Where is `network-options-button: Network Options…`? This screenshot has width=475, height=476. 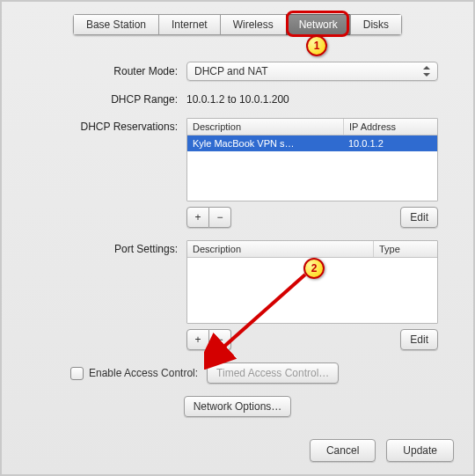
network-options-button: Network Options… is located at coordinates (238, 406).